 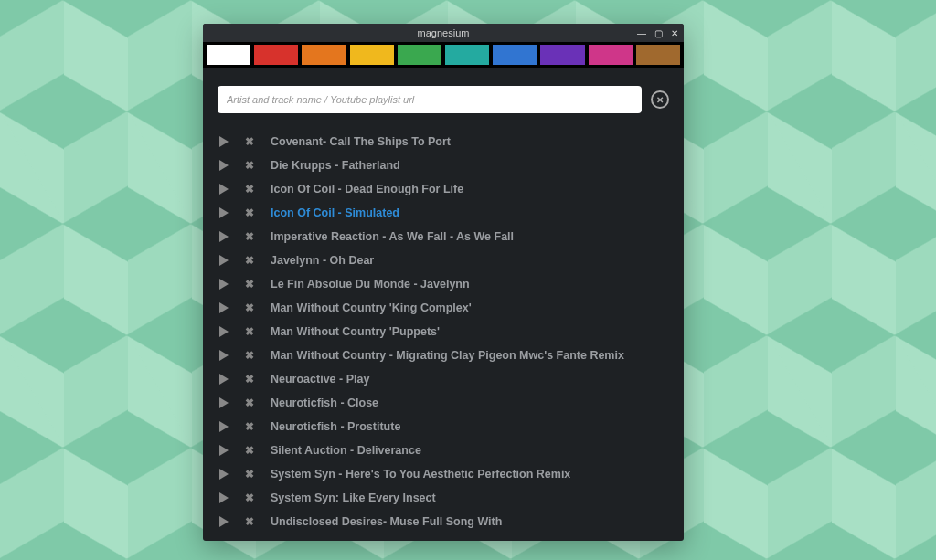 What do you see at coordinates (443, 427) in the screenshot?
I see `track-row: ✖Neuroticfish - Prostitute` at bounding box center [443, 427].